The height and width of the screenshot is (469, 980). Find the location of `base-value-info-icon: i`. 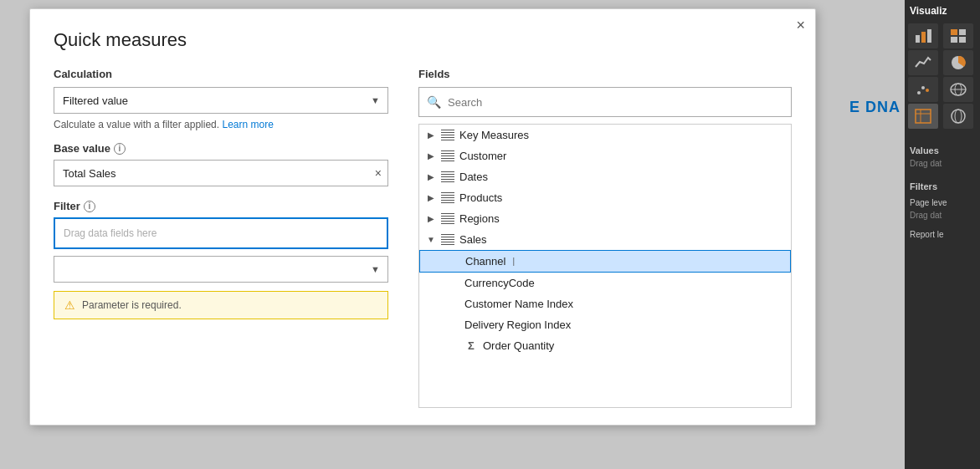

base-value-info-icon: i is located at coordinates (120, 149).